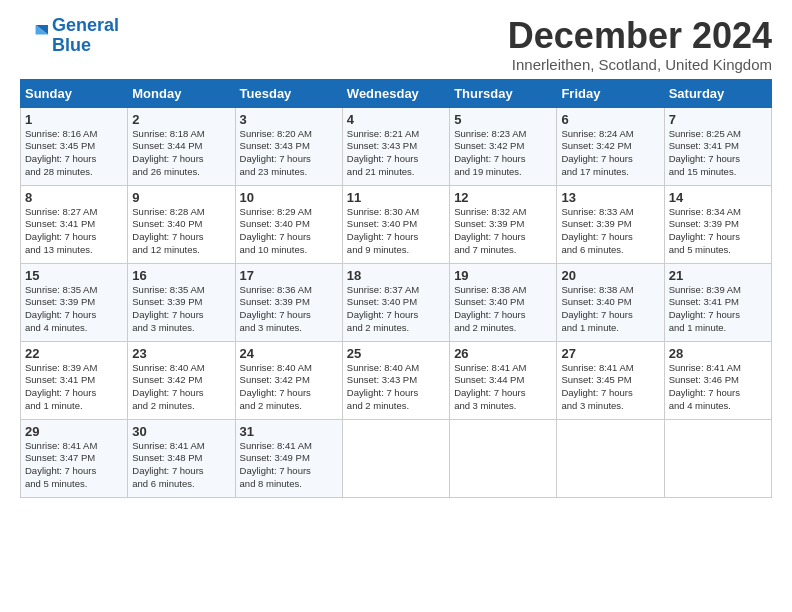 The width and height of the screenshot is (792, 612). I want to click on calendar-cell: 20Sunrise: 8:38 AM Sunset: 3:40 PM Dayli…, so click(610, 302).